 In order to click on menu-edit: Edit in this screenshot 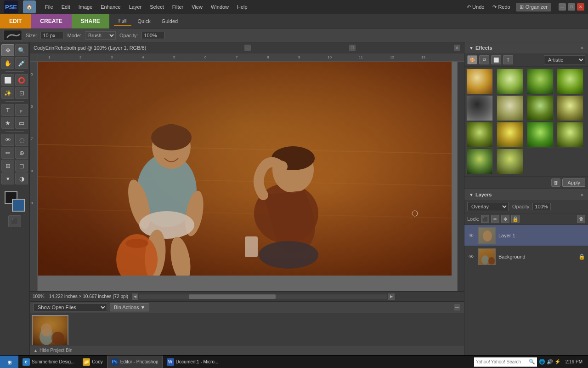, I will do `click(66, 7)`.